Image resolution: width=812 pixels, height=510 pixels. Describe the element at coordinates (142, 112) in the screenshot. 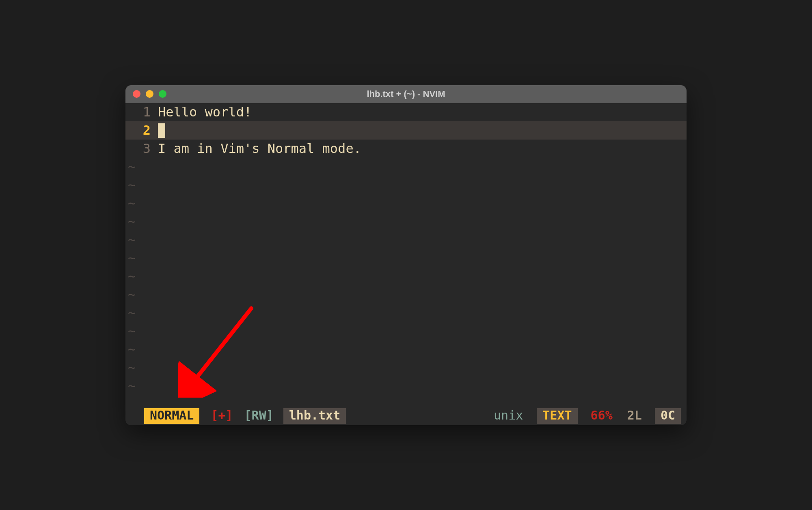

I see `line-number: 1` at that location.